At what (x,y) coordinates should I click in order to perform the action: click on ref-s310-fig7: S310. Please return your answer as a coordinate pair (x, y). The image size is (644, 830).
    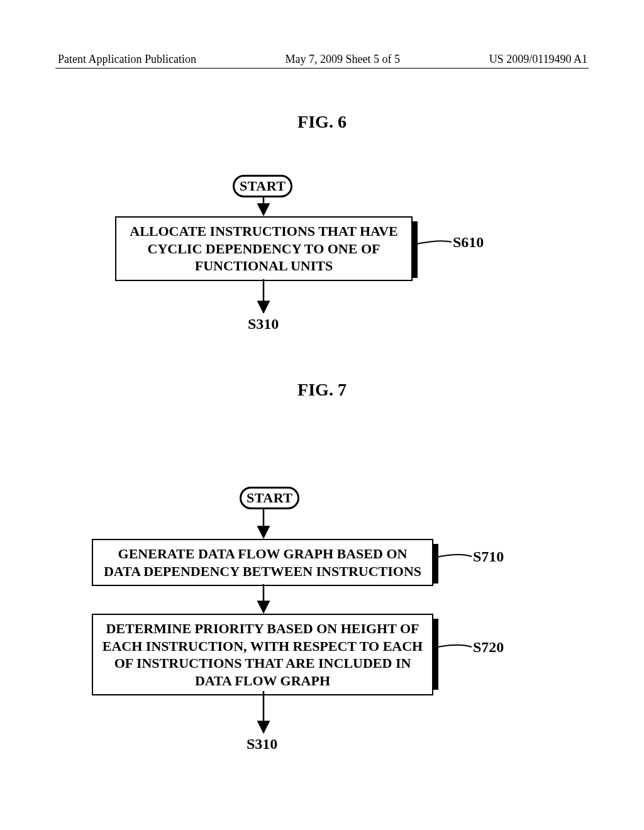
    Looking at the image, I should click on (262, 744).